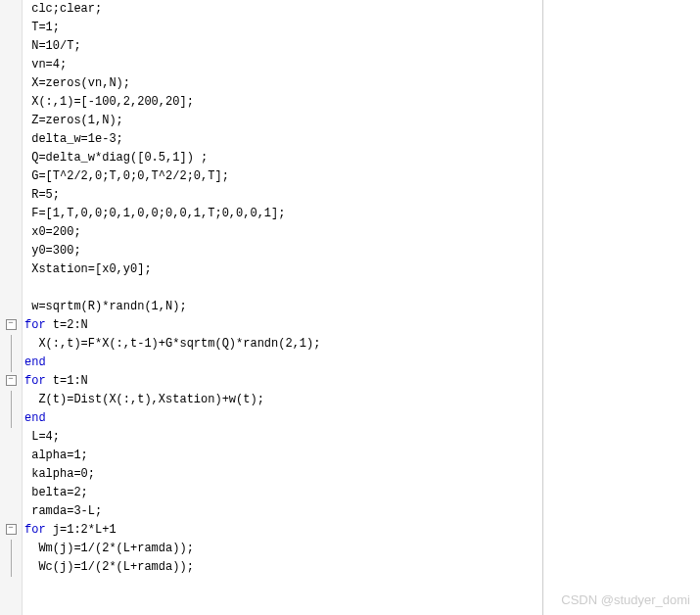  What do you see at coordinates (284, 196) in the screenshot?
I see `code-line: R=5;` at bounding box center [284, 196].